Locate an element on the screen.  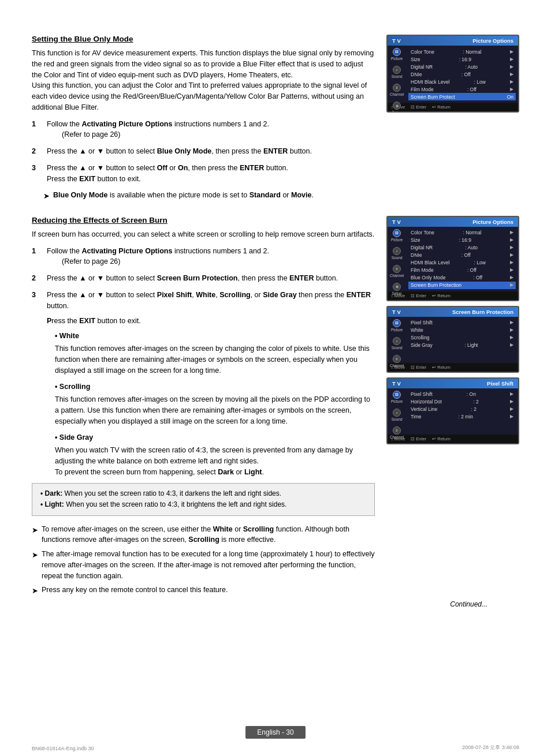
info-dark-text: When you set the screen ratio to 4:3, it… is located at coordinates (173, 493).